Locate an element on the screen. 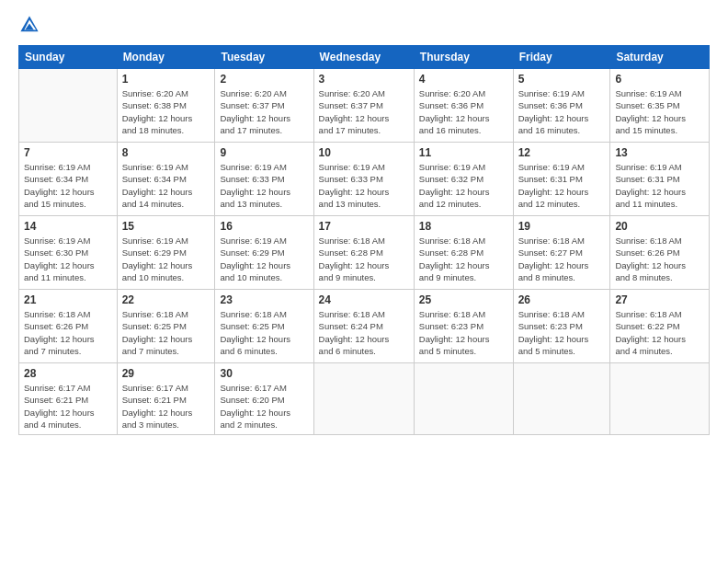  calendar-week-row: 28Sunrise: 6:17 AM Sunset: 6:21 PM Dayli… is located at coordinates (364, 399).